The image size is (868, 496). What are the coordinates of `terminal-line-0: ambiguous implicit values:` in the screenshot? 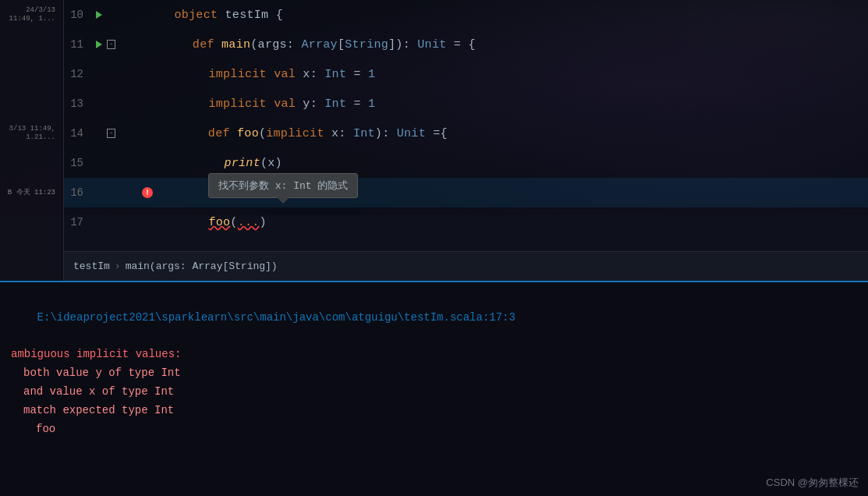 It's located at (434, 355).